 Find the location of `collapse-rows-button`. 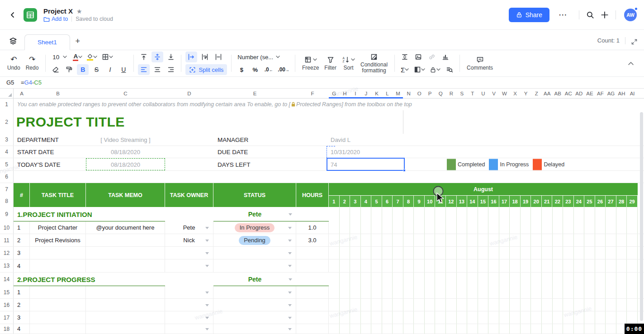

collapse-rows-button is located at coordinates (405, 57).